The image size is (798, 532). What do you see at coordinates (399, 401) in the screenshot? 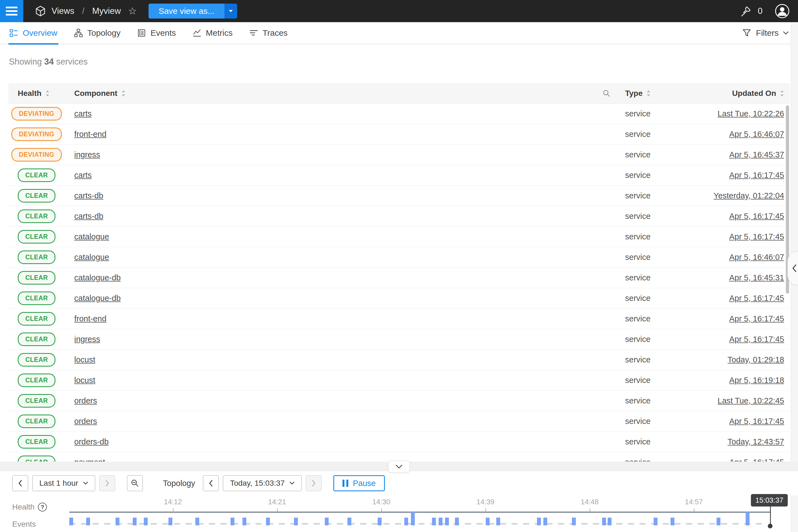
I see `table-row: CLEAR orders service Last Tue, 10:22:45` at bounding box center [399, 401].